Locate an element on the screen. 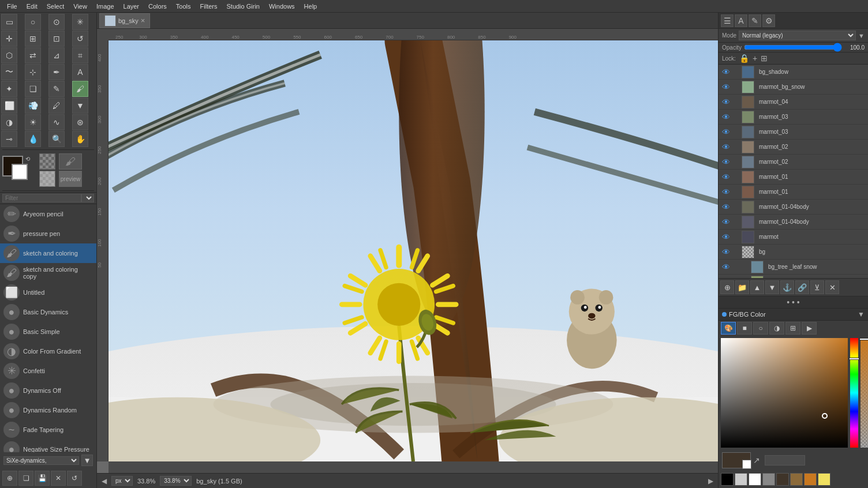  layer-item-6: 👁 marmot_02 is located at coordinates (793, 162).